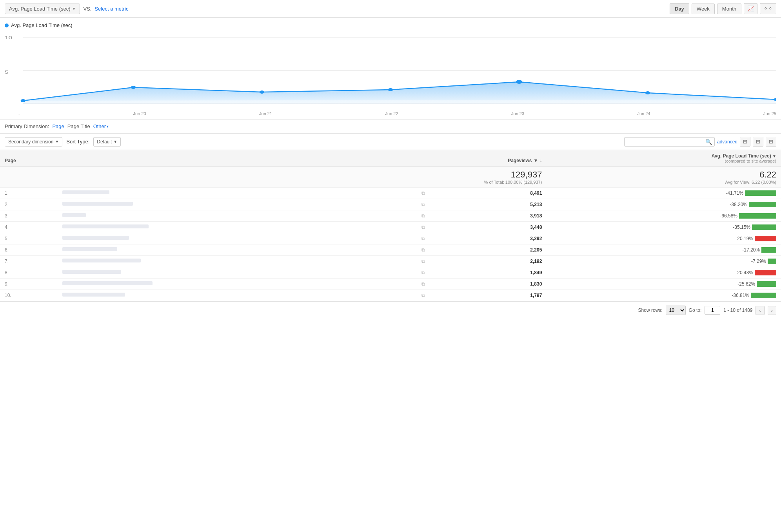 Image resolution: width=781 pixels, height=532 pixels. I want to click on pageviews-cell: 2,192, so click(489, 262).